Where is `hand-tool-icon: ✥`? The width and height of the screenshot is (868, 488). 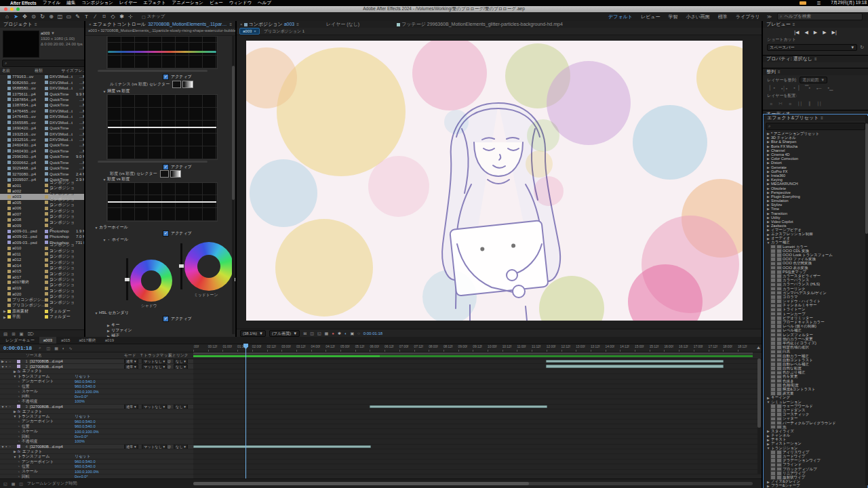
hand-tool-icon: ✥ is located at coordinates (24, 16).